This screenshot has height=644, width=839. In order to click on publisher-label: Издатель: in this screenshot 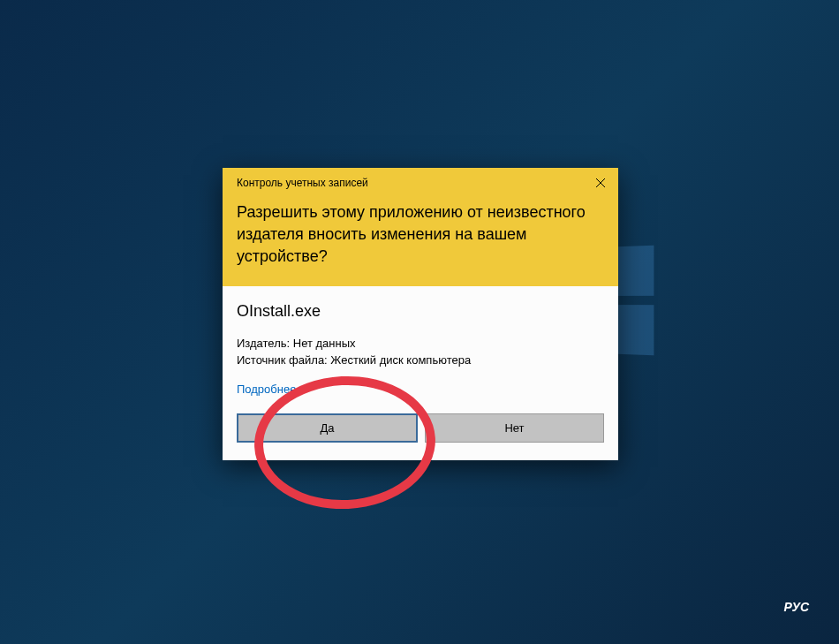, I will do `click(263, 343)`.